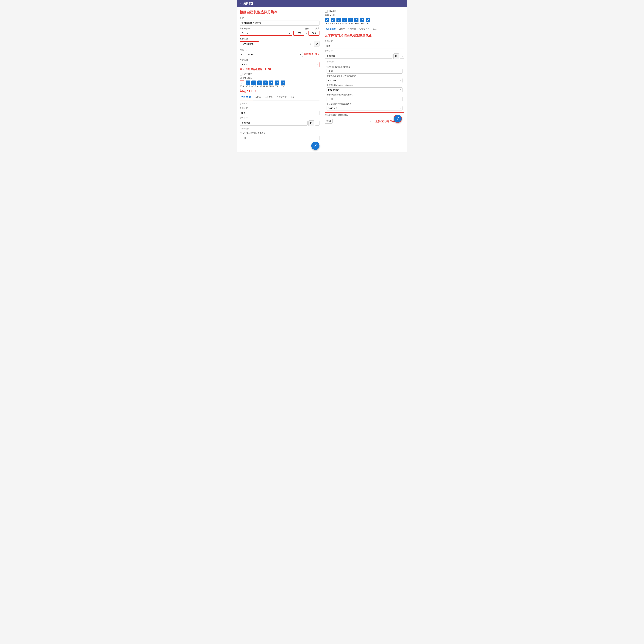 The height and width of the screenshot is (644, 644). What do you see at coordinates (365, 121) in the screenshot?
I see `cursor-row: 禁用 选择完记得保存 ✓` at bounding box center [365, 121].